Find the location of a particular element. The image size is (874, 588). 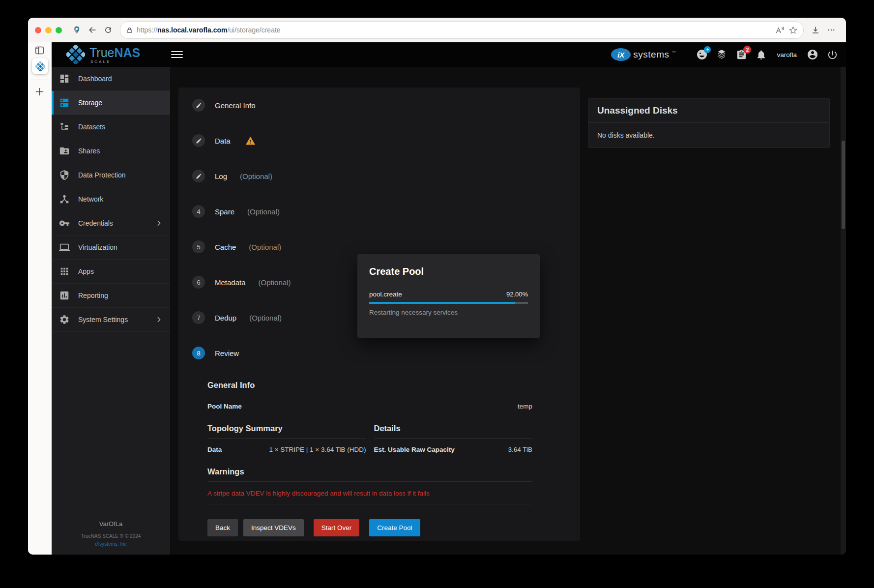

sidebar-nav: Dashboard Storage Datasets Shares is located at coordinates (111, 311).